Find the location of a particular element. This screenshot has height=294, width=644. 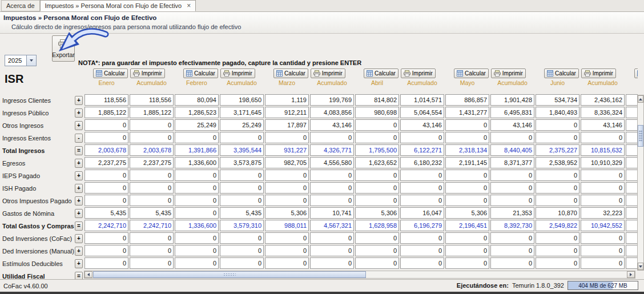

value-cell: 2,242,710 is located at coordinates (106, 225).